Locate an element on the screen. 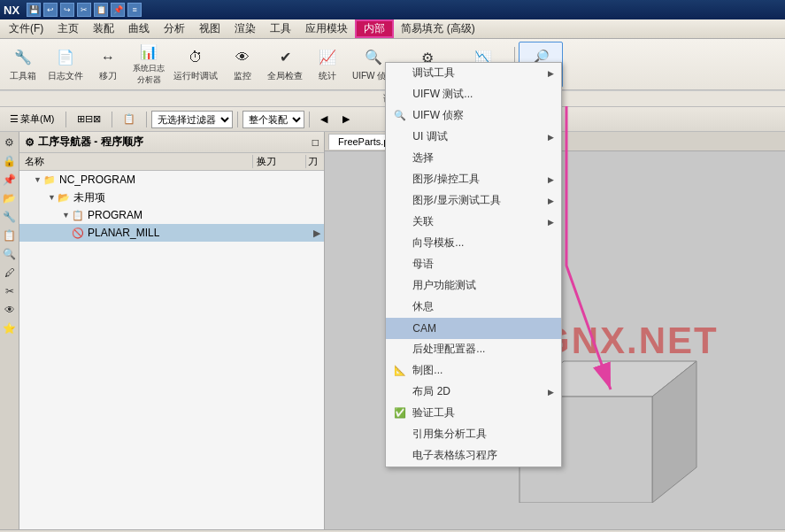 This screenshot has height=532, width=785. menu-home: 主页 is located at coordinates (68, 28).